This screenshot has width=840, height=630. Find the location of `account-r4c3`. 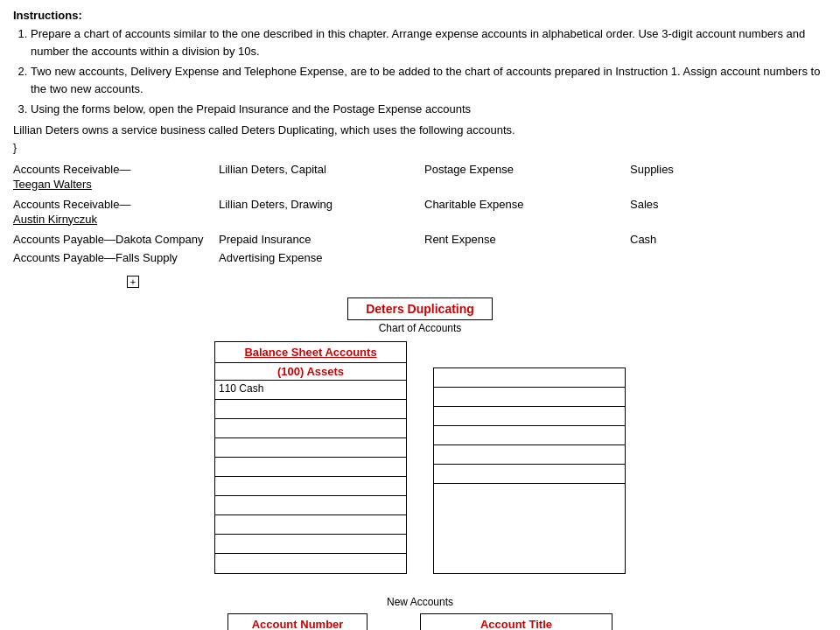

account-r4c3 is located at coordinates (523, 257).